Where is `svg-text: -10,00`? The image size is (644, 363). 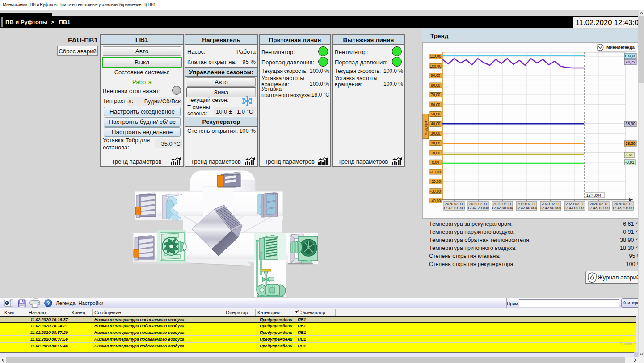
svg-text: -10,00 is located at coordinates (436, 172).